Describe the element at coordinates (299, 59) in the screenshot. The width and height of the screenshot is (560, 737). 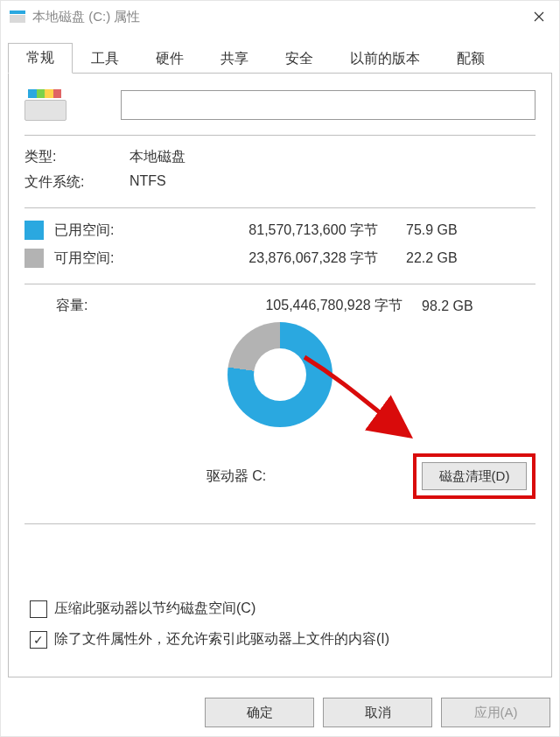
I see `tab-security: 安全` at that location.